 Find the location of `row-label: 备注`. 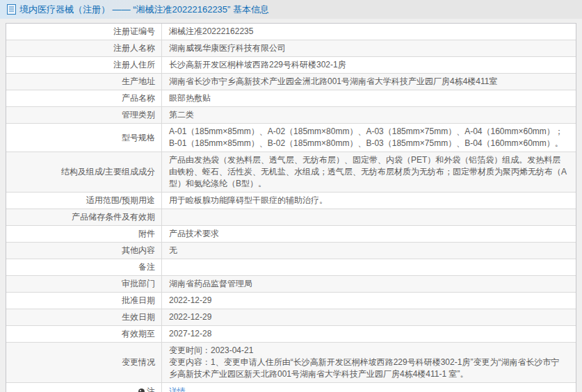

row-label: 备注 is located at coordinates (84, 267).